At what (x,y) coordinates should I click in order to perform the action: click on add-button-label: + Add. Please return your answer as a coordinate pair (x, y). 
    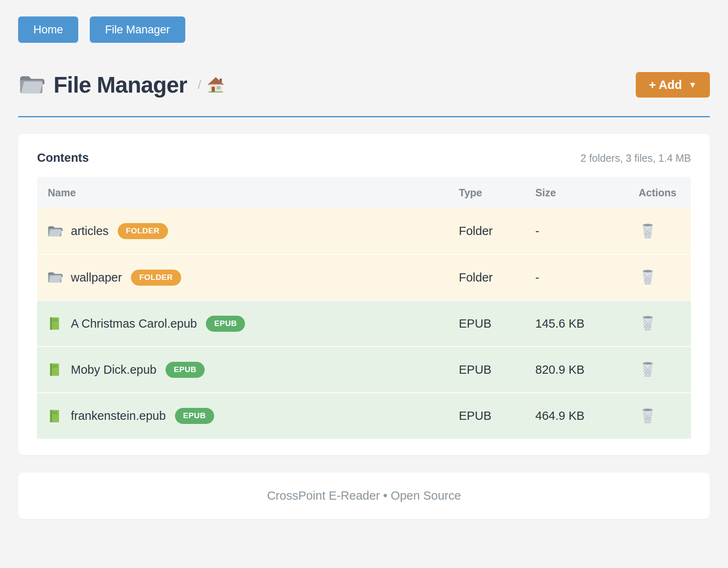
    Looking at the image, I should click on (665, 85).